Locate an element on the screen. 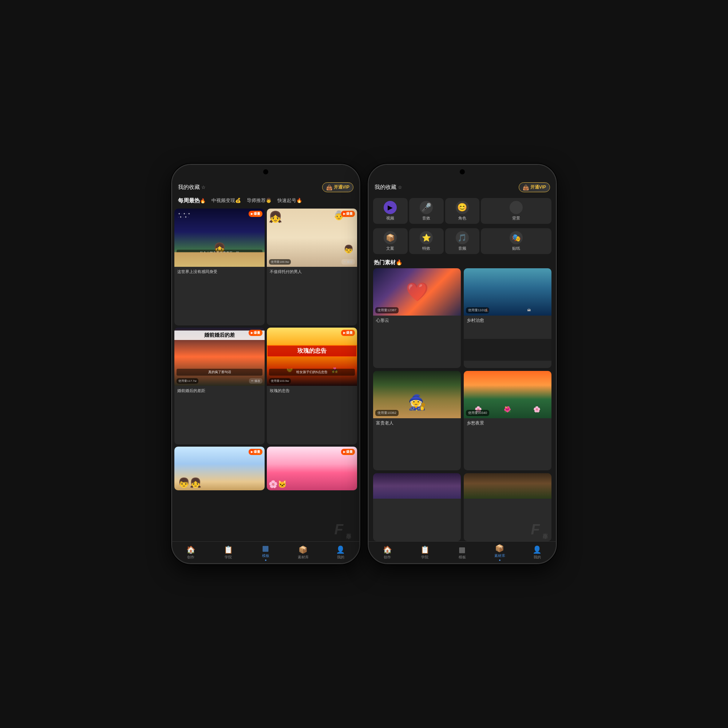 This screenshot has height=728, width=728. tabs-row: 每周最热🔥 中视频变现💰 导师推荐👨 快速起号🔥 is located at coordinates (266, 201).